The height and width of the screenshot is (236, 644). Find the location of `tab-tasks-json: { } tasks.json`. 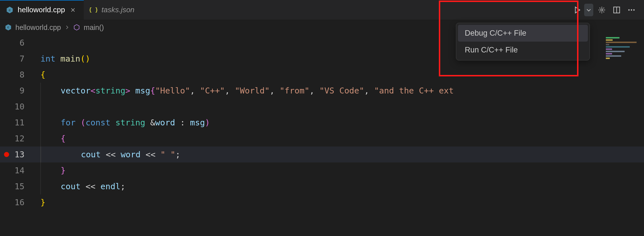

tab-tasks-json: { } tasks.json is located at coordinates (113, 10).